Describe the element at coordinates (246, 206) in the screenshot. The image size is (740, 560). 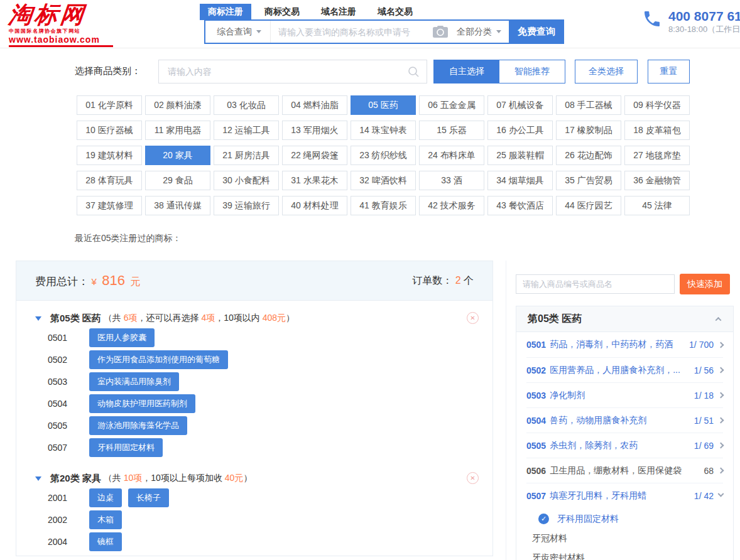
I see `category-39: 39 运输旅行` at that location.